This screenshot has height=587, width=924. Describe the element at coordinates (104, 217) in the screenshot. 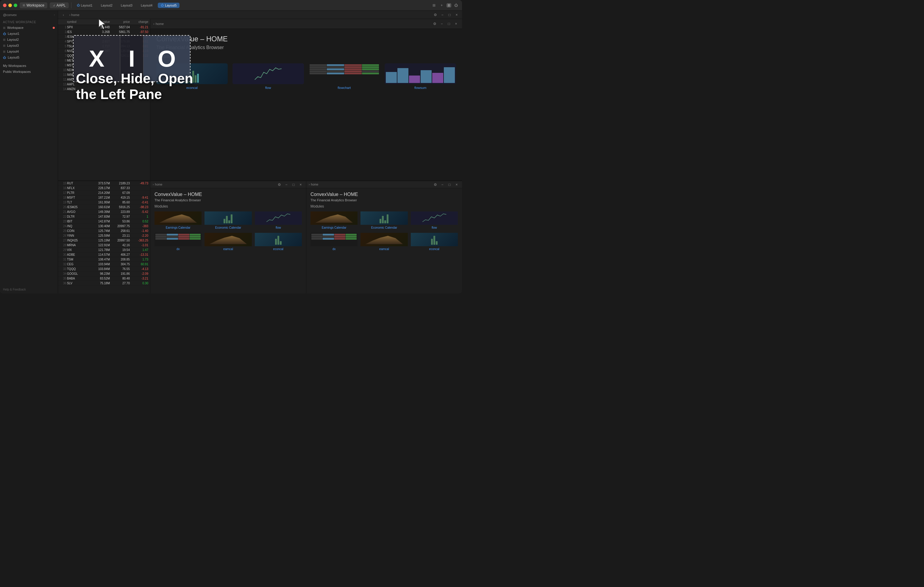

I see `table-row: 22 DLTR 147.83M 72.97 1` at that location.